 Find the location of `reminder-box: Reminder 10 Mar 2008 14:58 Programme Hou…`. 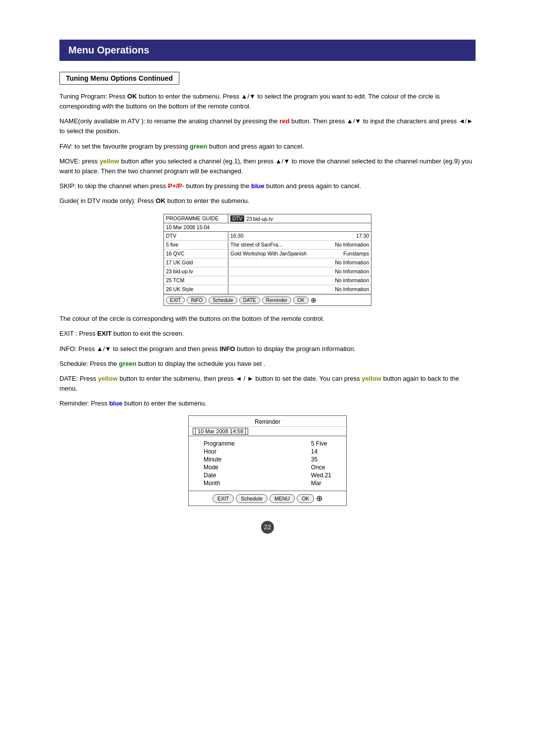

reminder-box: Reminder 10 Mar 2008 14:58 Programme Hou… is located at coordinates (268, 460).